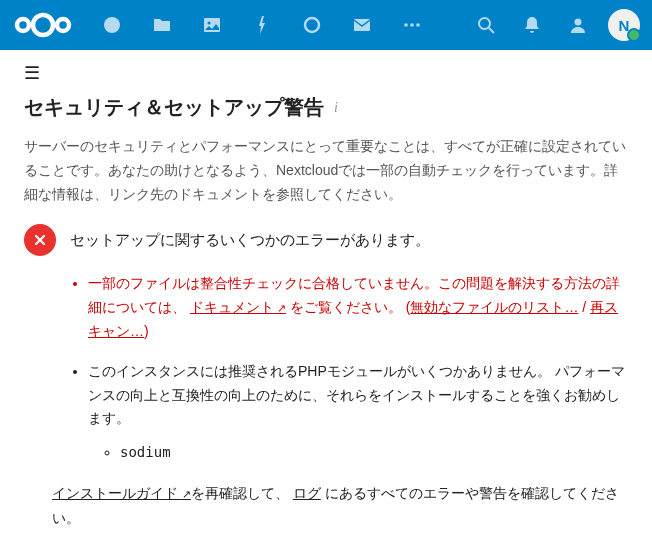 Image resolution: width=652 pixels, height=544 pixels. I want to click on nav-icons, so click(275, 25).